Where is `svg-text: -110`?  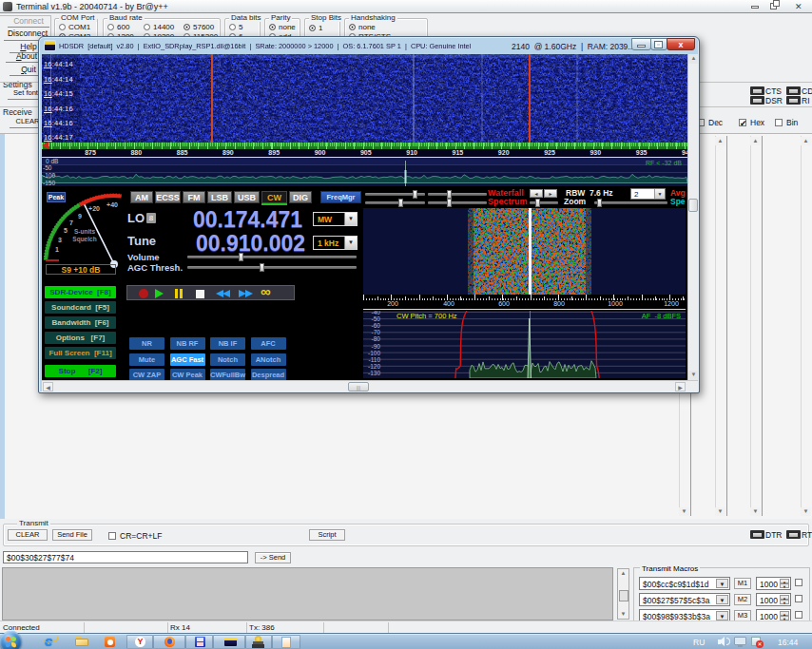
svg-text: -110 is located at coordinates (375, 359).